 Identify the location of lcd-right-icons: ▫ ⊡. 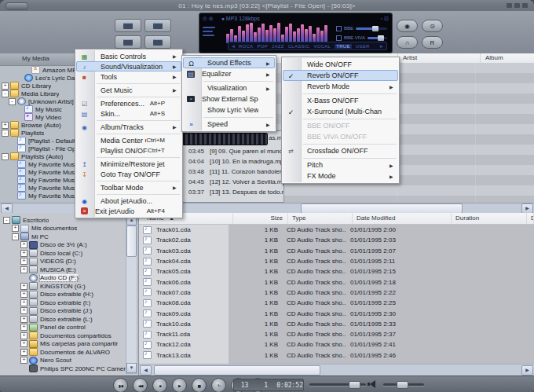
(385, 19).